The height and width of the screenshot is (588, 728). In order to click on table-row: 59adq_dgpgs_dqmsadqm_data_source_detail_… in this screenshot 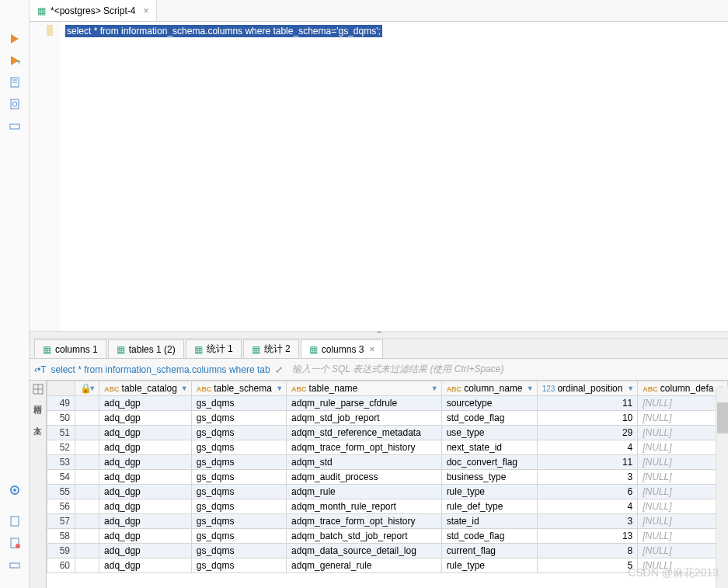, I will do `click(388, 551)`.